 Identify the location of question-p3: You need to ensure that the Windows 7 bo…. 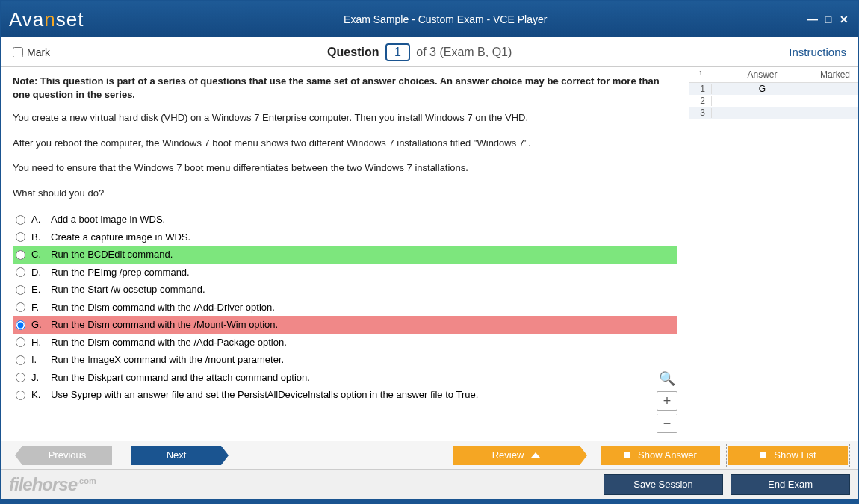
(345, 168).